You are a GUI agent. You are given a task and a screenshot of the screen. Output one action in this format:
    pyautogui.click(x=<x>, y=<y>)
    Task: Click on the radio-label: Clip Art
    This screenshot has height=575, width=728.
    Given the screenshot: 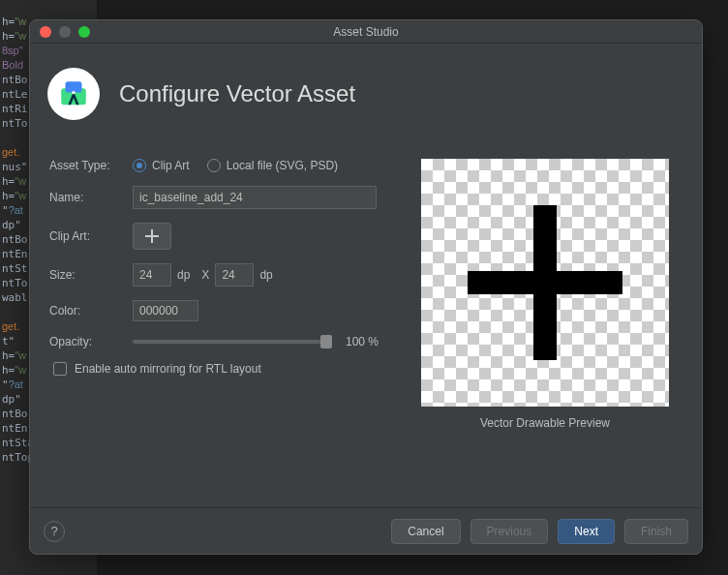 What is the action you would take?
    pyautogui.click(x=170, y=166)
    